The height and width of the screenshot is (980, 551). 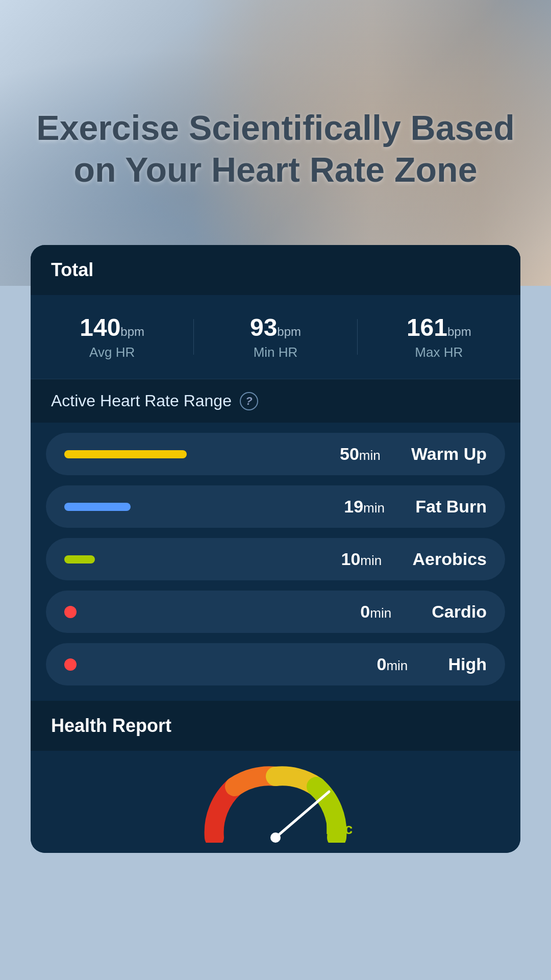 What do you see at coordinates (97, 507) in the screenshot?
I see `fatburn-bar` at bounding box center [97, 507].